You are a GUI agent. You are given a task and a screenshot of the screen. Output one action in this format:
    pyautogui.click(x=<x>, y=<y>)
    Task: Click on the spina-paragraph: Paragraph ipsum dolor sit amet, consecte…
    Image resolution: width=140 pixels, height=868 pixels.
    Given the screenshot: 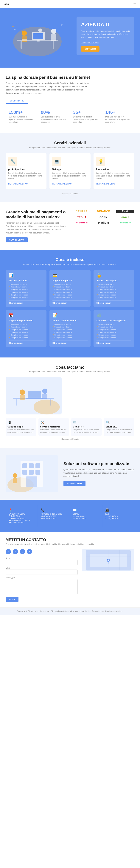 What is the action you would take?
    pyautogui.click(x=49, y=88)
    